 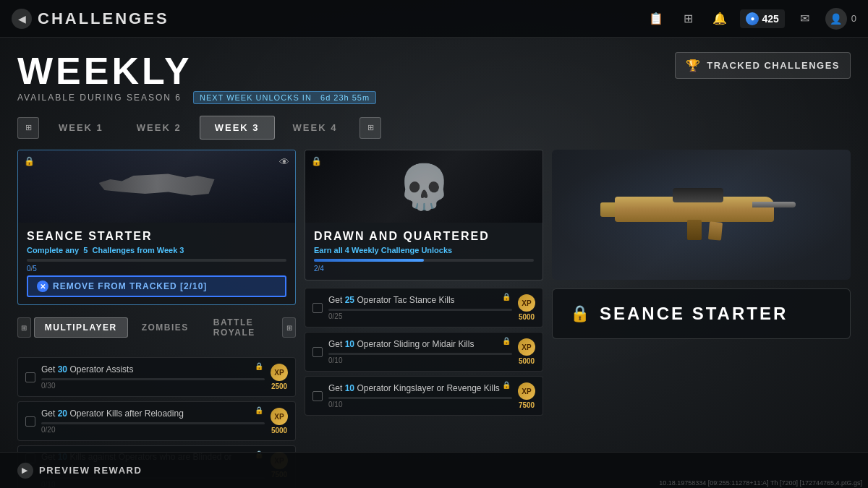 I want to click on grid-icon: ⊞, so click(x=688, y=19).